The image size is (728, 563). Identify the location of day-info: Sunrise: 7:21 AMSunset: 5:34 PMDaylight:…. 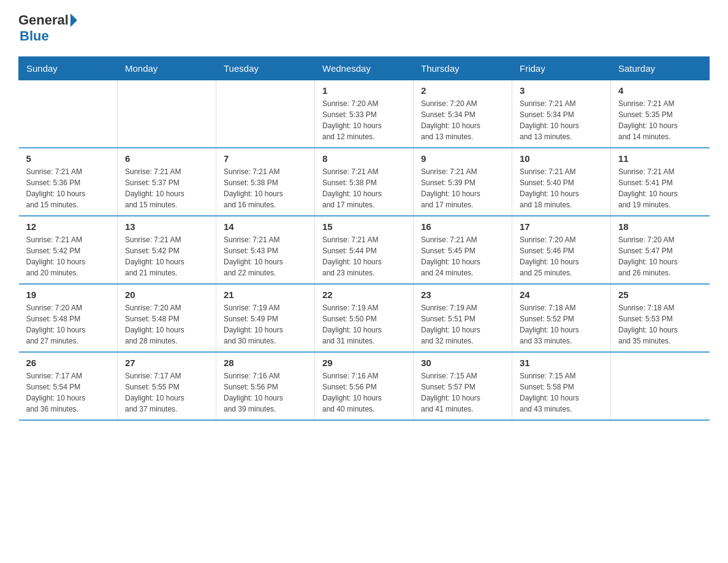
(561, 120).